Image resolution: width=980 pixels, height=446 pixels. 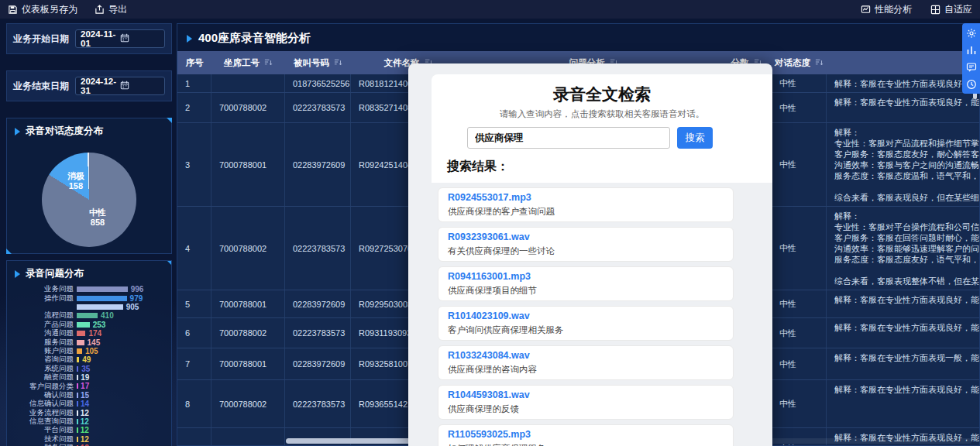 What do you see at coordinates (971, 67) in the screenshot?
I see `comment-icon` at bounding box center [971, 67].